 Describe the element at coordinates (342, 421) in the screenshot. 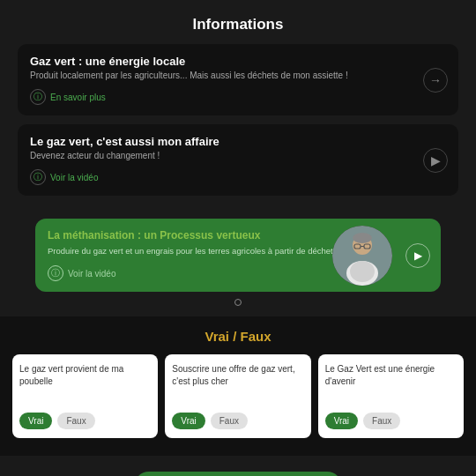

I see `vf-card-3-vrai-btn: Vrai` at that location.